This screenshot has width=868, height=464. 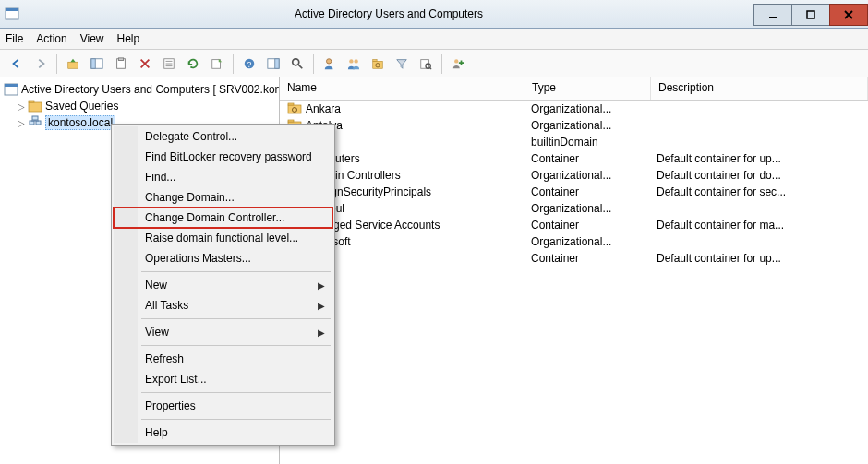 What do you see at coordinates (198, 258) in the screenshot?
I see `menu-item-label: Operations Masters...` at bounding box center [198, 258].